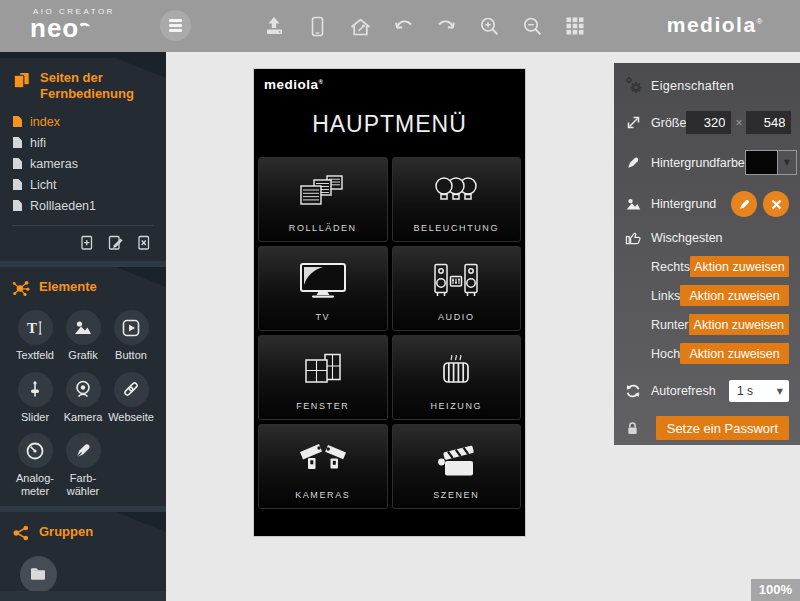 This screenshot has width=800, height=601. Describe the element at coordinates (132, 390) in the screenshot. I see `link-icon` at that location.